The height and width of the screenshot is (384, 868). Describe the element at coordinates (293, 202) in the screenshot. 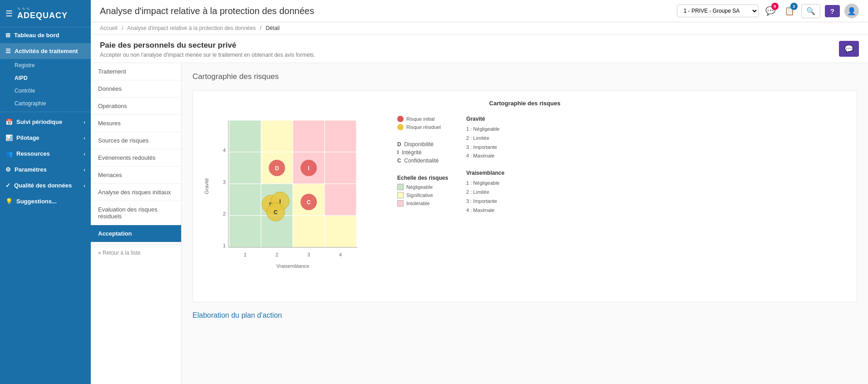

I see `risk-map-svg: Gravité 1 2 3 4 1 2 3 4 Vr` at that location.